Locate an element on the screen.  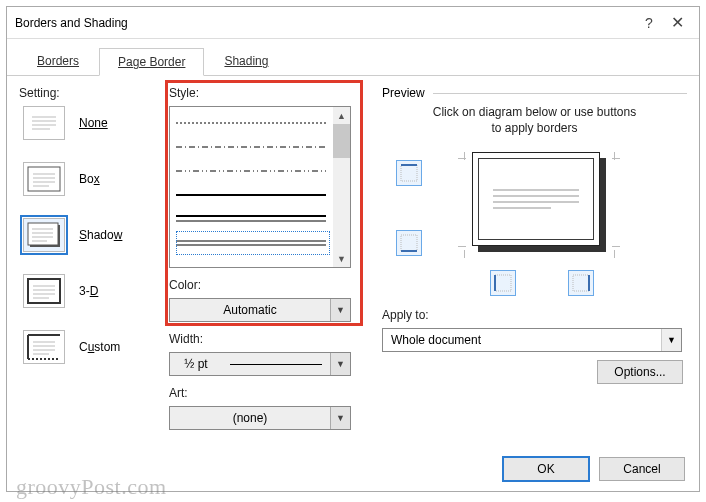
setting-3d: 3-D is located at coordinates (96, 291).